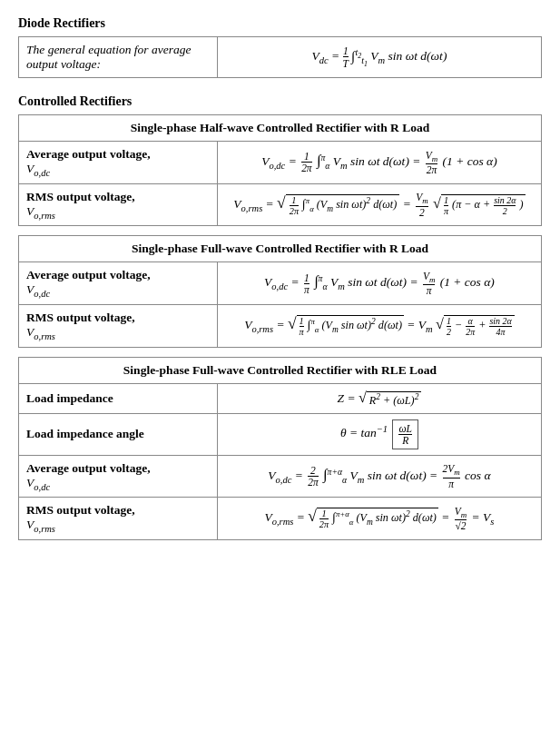  I want to click on halfwave-r-vavg-var: Vo,dc, so click(38, 169).